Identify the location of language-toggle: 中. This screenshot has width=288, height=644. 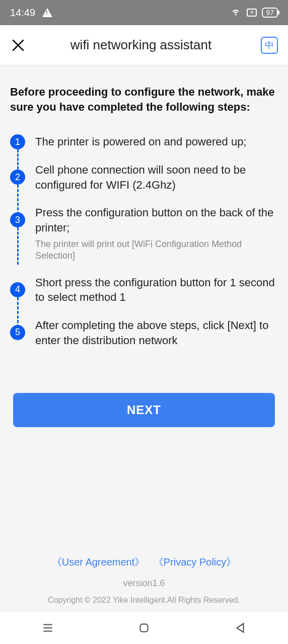
(269, 45).